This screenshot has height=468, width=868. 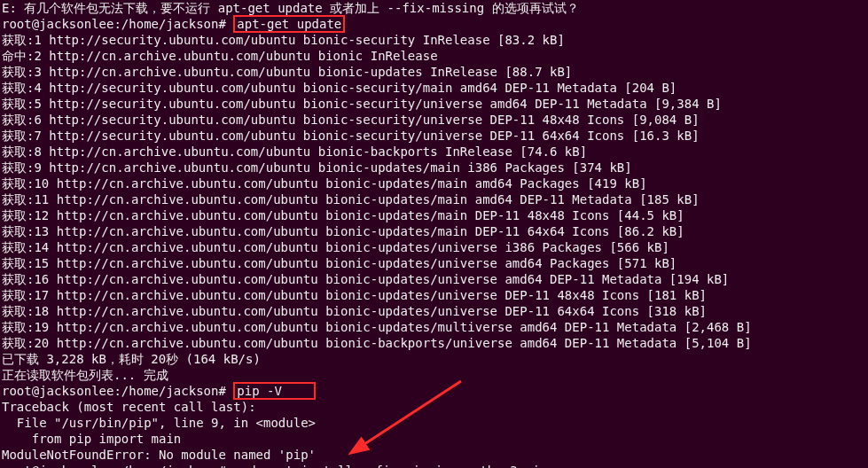 I want to click on terminal-text: 获取:20 http://cn.archive.ubuntu.com/ubunt…, so click(x=377, y=343).